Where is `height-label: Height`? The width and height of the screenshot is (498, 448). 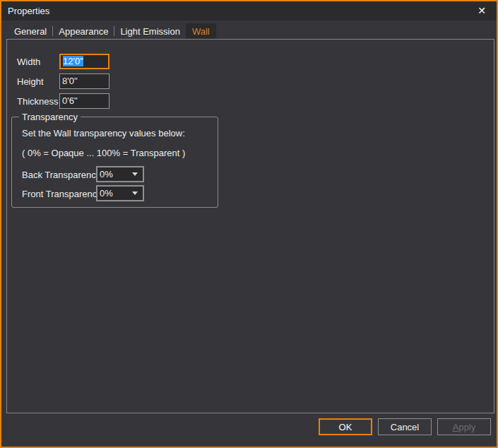
height-label: Height is located at coordinates (30, 82).